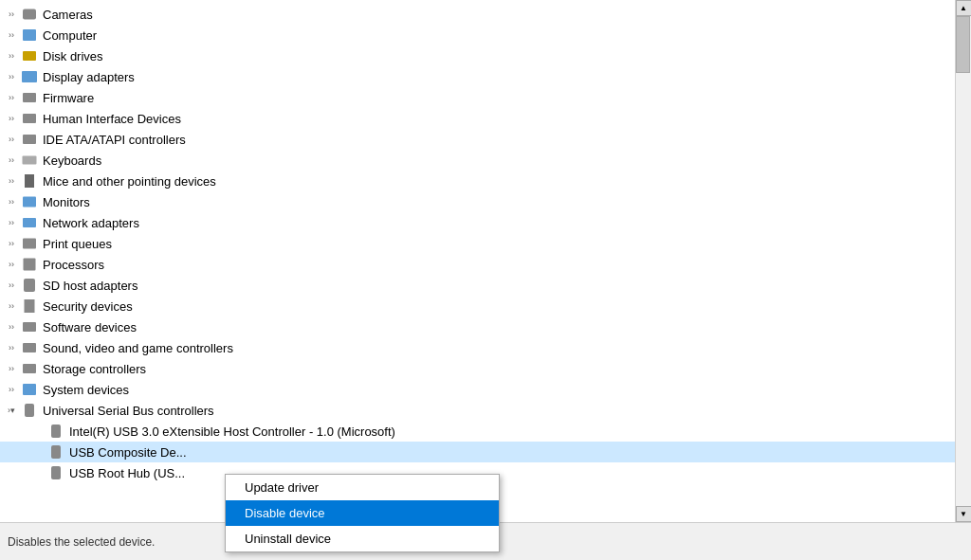 The height and width of the screenshot is (560, 971). What do you see at coordinates (362, 487) in the screenshot?
I see `context-menu-item-update-driver: Update driver` at bounding box center [362, 487].